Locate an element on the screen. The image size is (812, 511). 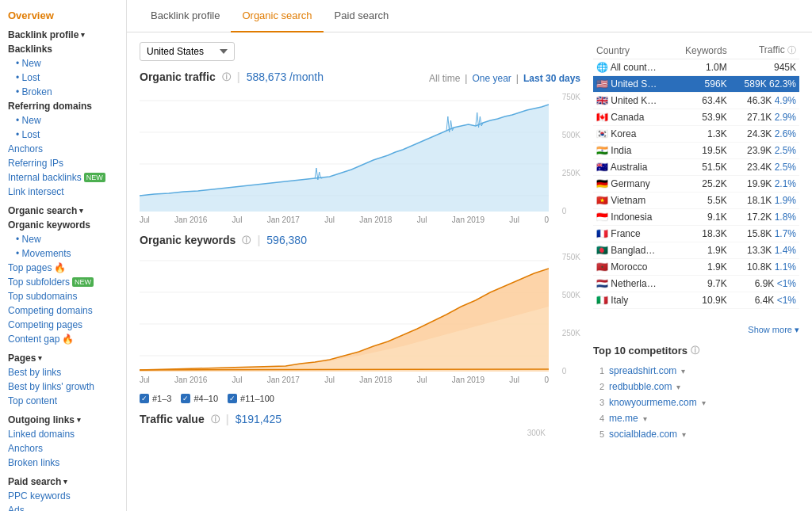
sidebar-item-top-pages: Top pages is located at coordinates (30, 268).